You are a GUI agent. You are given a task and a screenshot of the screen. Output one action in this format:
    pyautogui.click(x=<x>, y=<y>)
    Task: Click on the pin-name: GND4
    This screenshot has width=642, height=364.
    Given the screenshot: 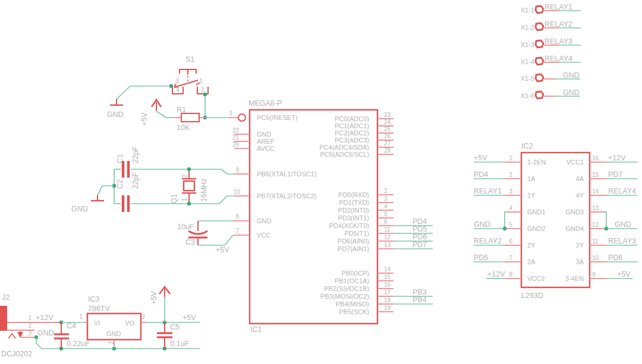 What is the action you would take?
    pyautogui.click(x=574, y=229)
    